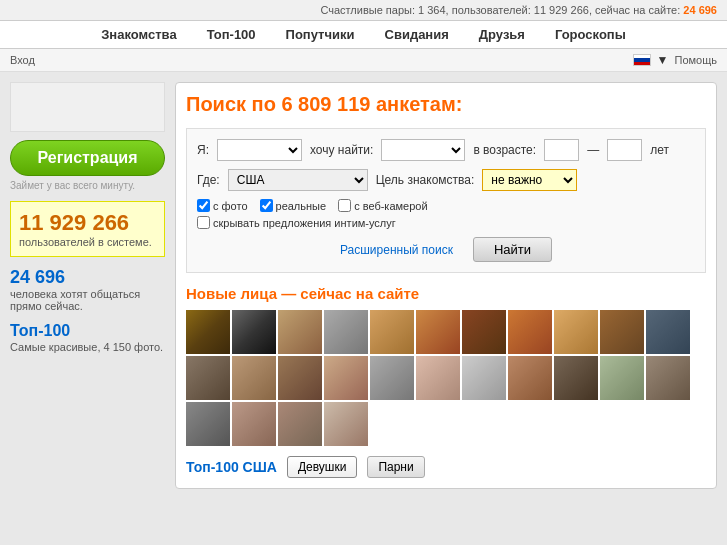  What do you see at coordinates (368, 10) in the screenshot?
I see `happy-pairs-label: Счастливые пары:` at bounding box center [368, 10].